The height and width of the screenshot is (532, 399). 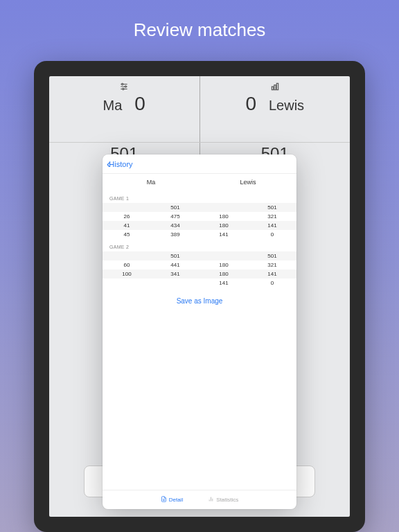 I want to click on player-right-name: Lewis, so click(x=287, y=105).